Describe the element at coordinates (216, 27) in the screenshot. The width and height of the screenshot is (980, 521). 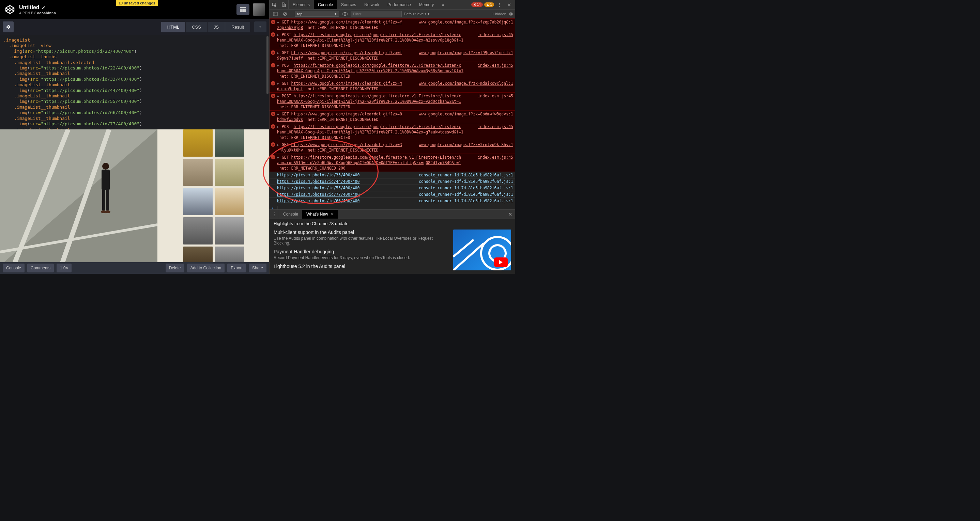
I see `tab-js: JS` at that location.